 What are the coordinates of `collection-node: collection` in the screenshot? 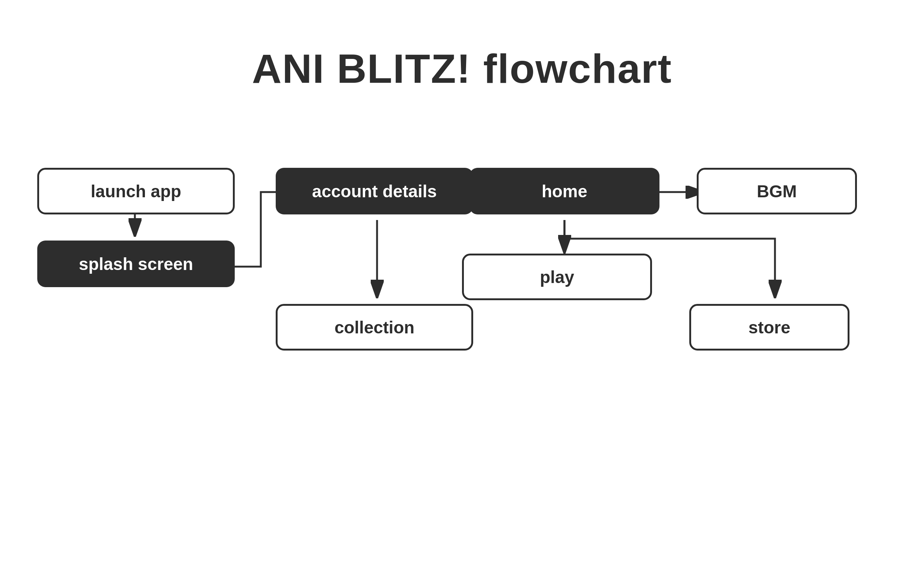 It's located at (375, 327).